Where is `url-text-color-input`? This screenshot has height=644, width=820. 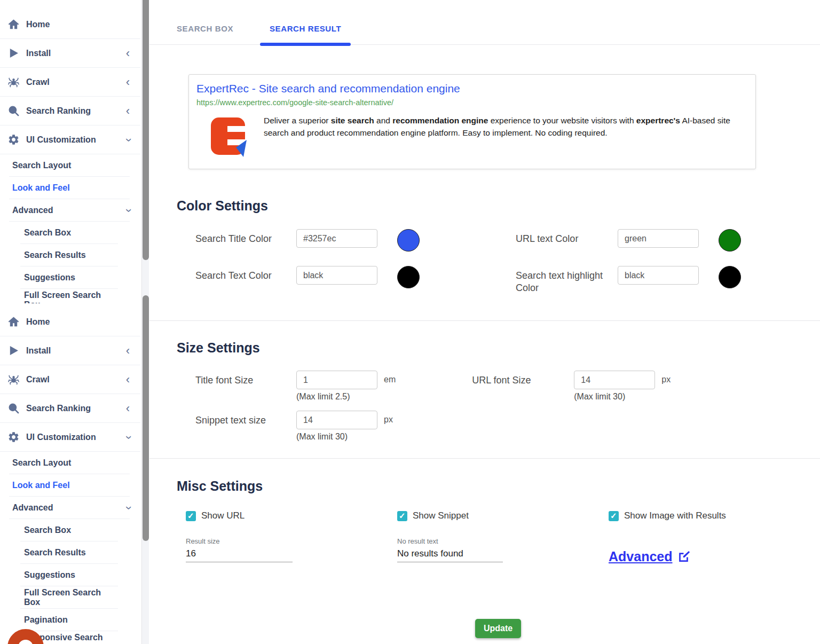 url-text-color-input is located at coordinates (658, 238).